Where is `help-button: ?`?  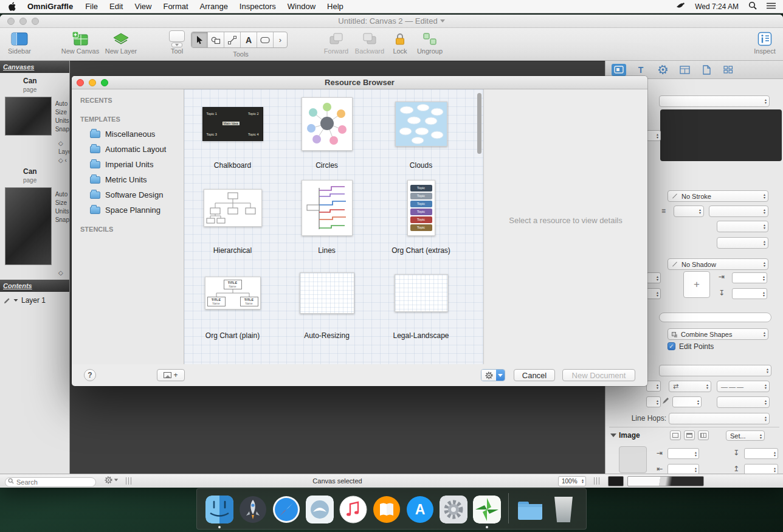
help-button: ? is located at coordinates (90, 375).